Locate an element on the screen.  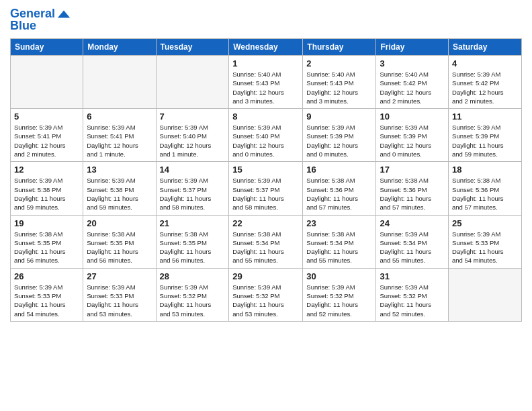
day-info: Sunrise: 5:39 AM Sunset: 5:42 PM Dayligh… is located at coordinates (485, 87).